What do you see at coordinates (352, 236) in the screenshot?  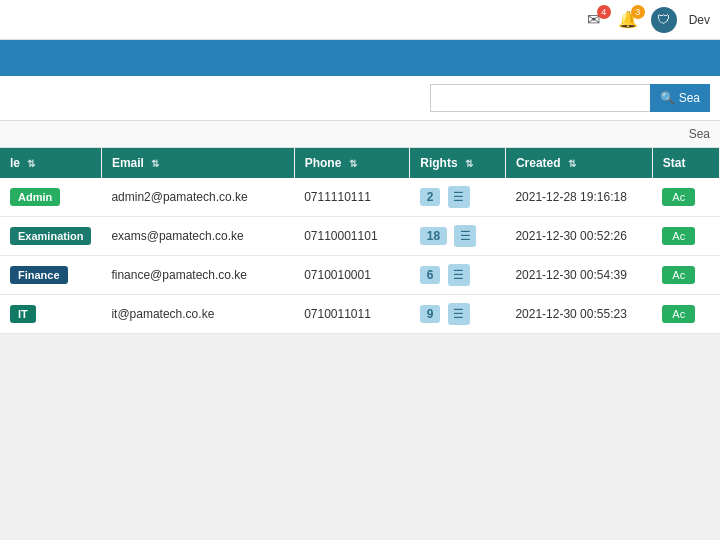 I see `cell-phone-1: 07110001101` at bounding box center [352, 236].